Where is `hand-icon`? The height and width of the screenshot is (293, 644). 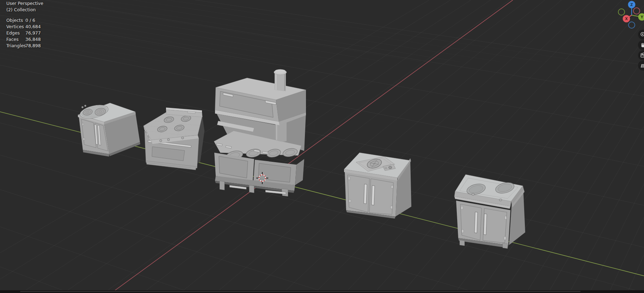
hand-icon is located at coordinates (642, 45).